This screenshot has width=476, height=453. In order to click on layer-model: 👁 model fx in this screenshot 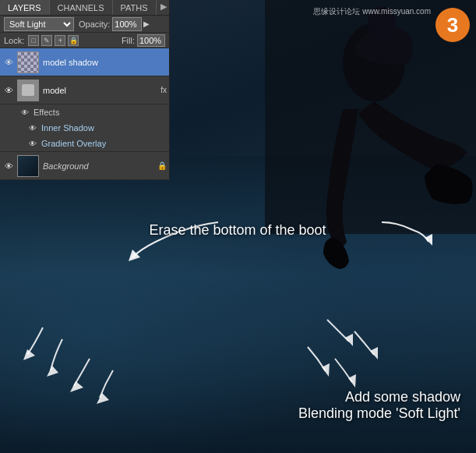, I will do `click(84, 90)`.